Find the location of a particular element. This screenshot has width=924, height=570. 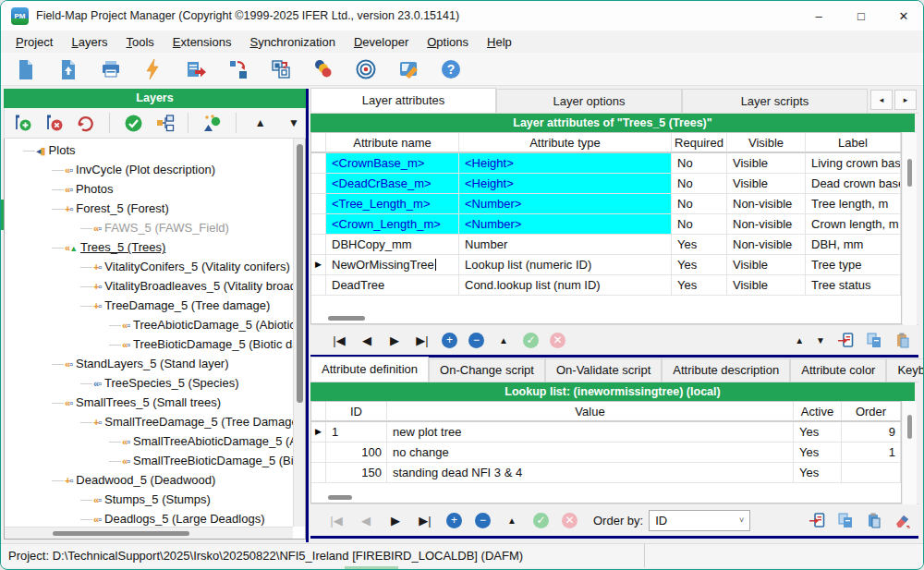

tab-keyboard: Keyboard is located at coordinates (906, 370).